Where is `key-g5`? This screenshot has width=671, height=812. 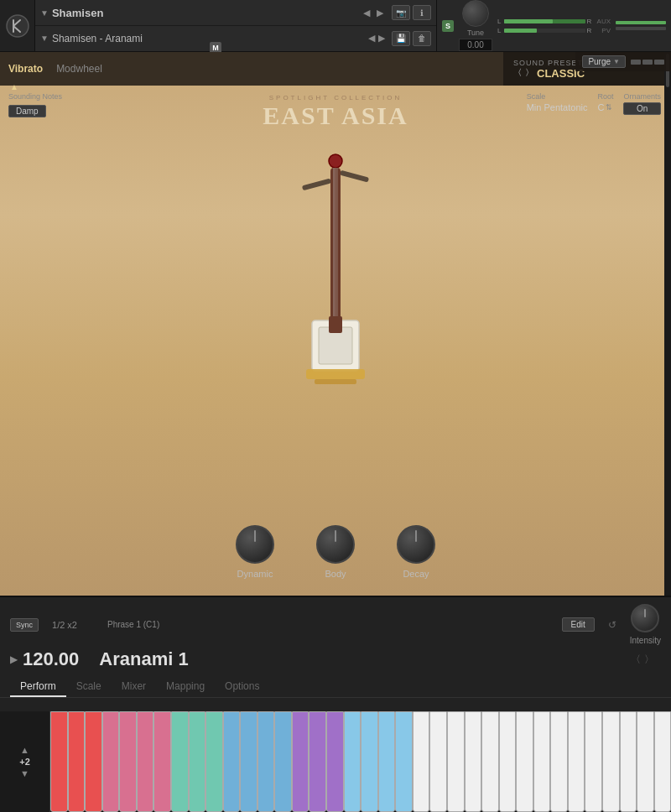 key-g5 is located at coordinates (611, 762).